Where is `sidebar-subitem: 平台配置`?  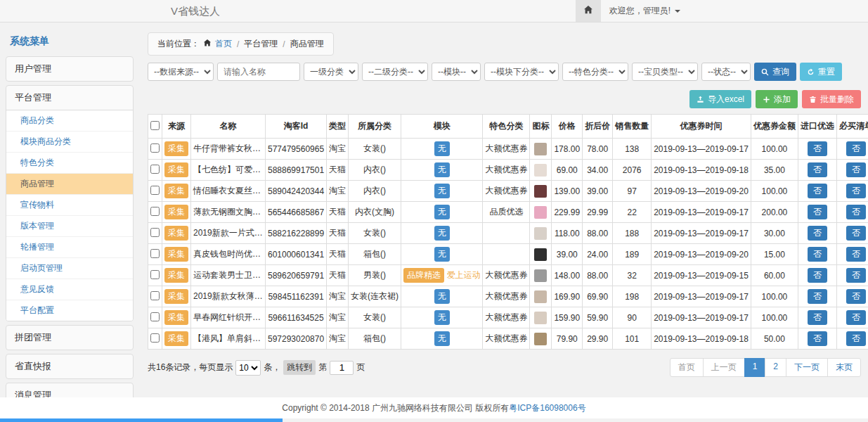
sidebar-subitem: 平台配置 is located at coordinates (70, 311).